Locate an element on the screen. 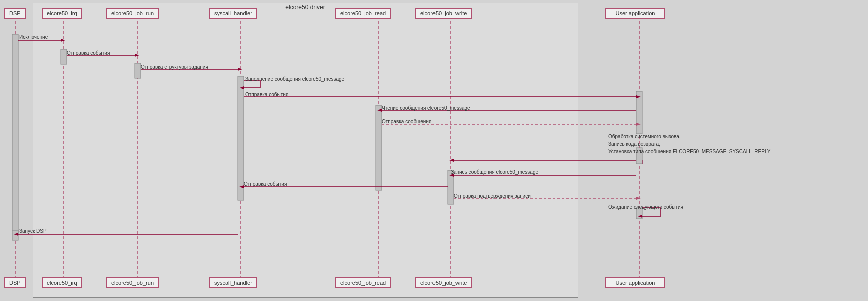 The width and height of the screenshot is (868, 301). actor-job-read-bot: elcore50_job_read is located at coordinates (363, 283).